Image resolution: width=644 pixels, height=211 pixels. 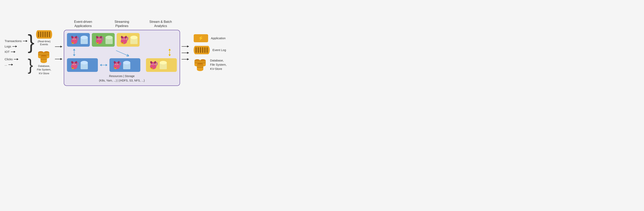 What do you see at coordinates (128, 40) in the screenshot?
I see `flink-cell-yellow-top` at bounding box center [128, 40].